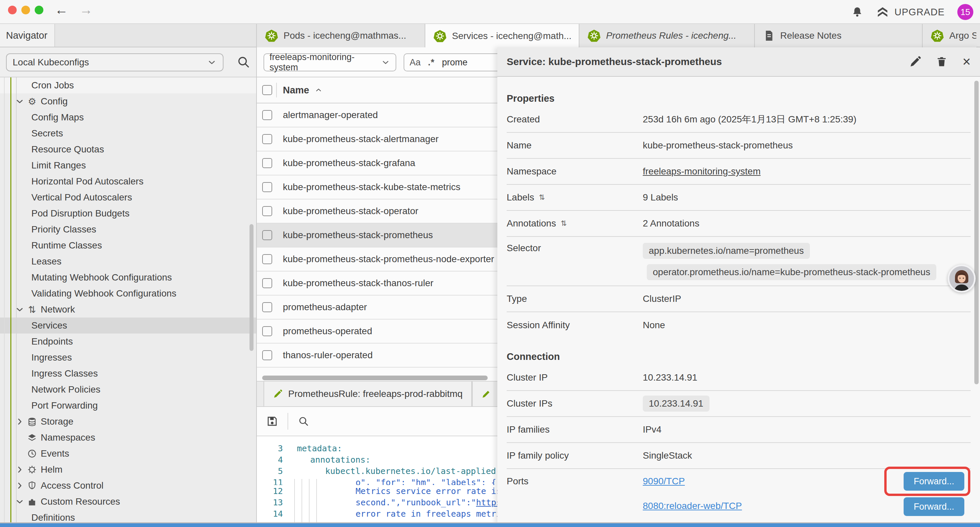 This screenshot has width=980, height=527. Describe the element at coordinates (702, 172) in the screenshot. I see `namespace-link: freeleaps-monitoring-system` at that location.